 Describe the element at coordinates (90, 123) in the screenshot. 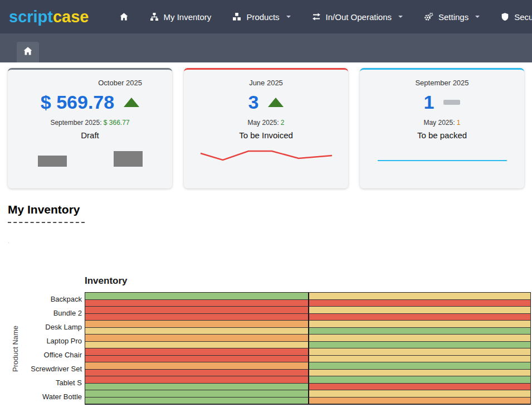

I see `card-compare: September 2025: $ 366.77` at that location.